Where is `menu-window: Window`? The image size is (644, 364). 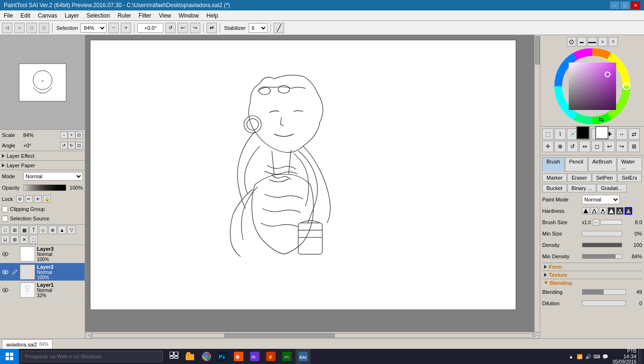
menu-window: Window is located at coordinates (188, 16).